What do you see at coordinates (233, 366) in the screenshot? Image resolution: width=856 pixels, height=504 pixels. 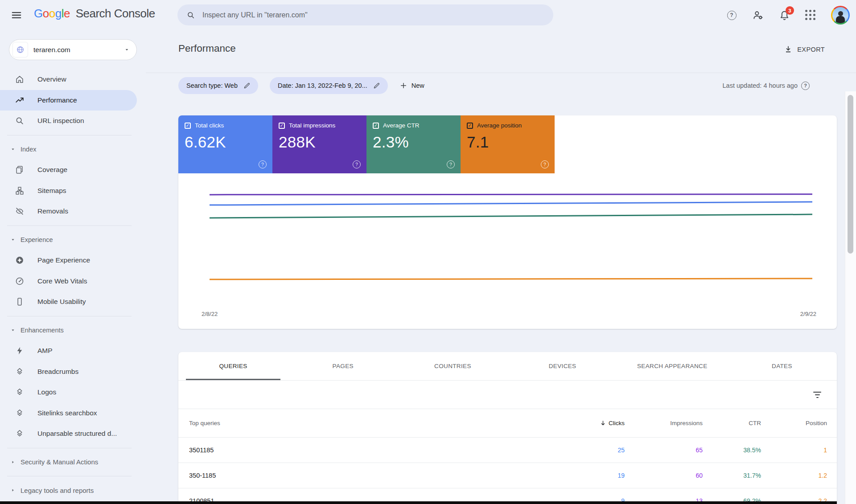 I see `tab-label: QUERIES` at bounding box center [233, 366].